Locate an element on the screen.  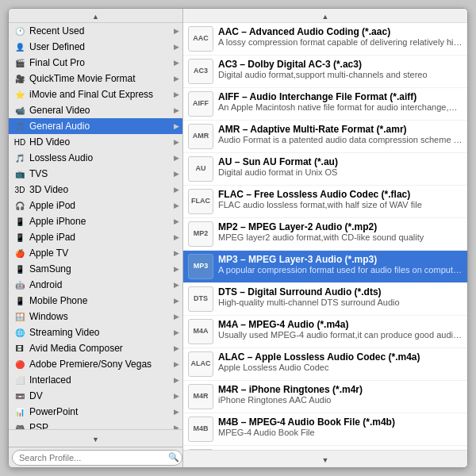
search-input is located at coordinates (97, 458).